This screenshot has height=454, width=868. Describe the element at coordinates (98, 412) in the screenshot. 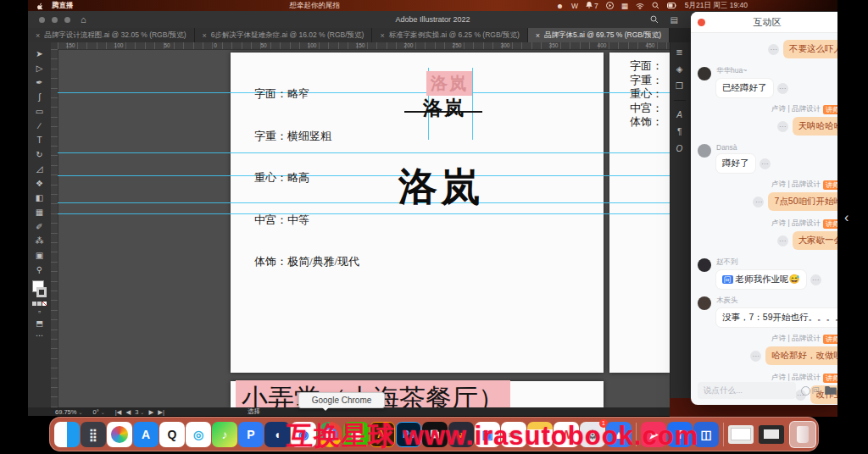

I see `rotation-dropdown: 0°⌄` at that location.